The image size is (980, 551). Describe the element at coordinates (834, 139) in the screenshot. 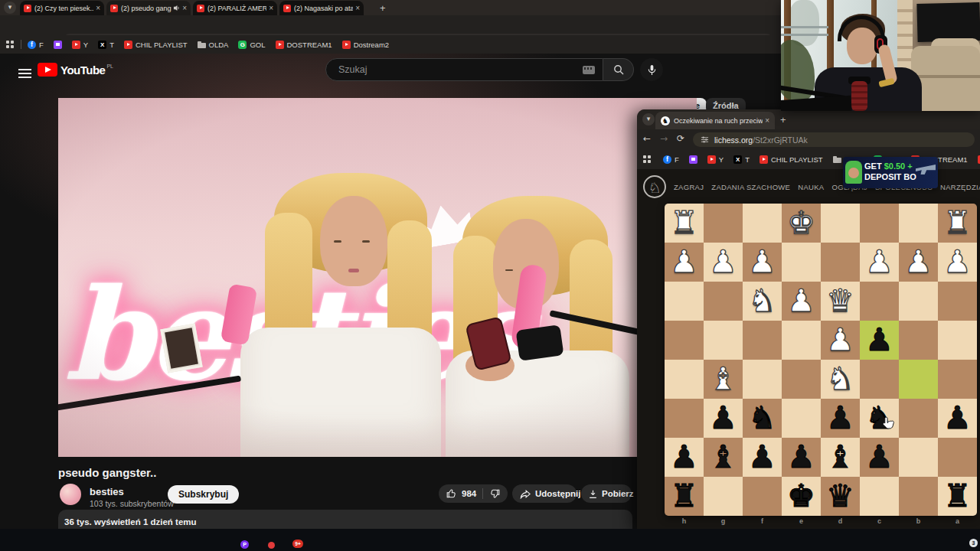

I see `address-bar: lichess.org/St2xrGjRTUAk` at that location.